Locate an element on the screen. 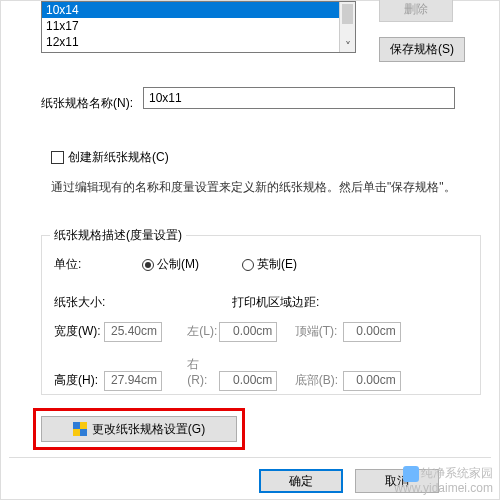  separator is located at coordinates (250, 458).